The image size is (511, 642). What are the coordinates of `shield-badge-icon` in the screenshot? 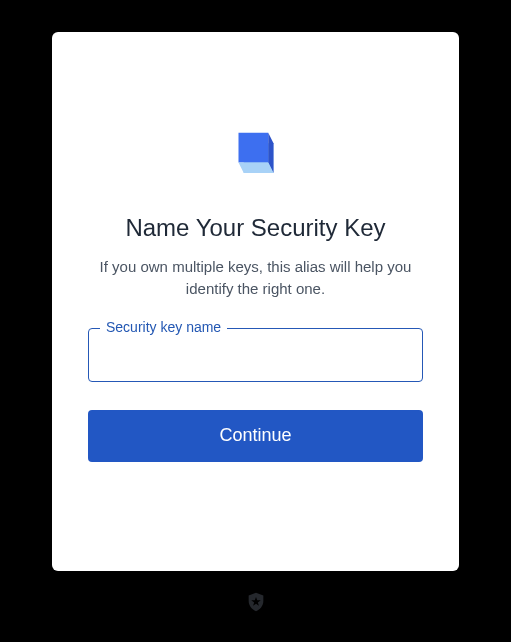 It's located at (256, 602).